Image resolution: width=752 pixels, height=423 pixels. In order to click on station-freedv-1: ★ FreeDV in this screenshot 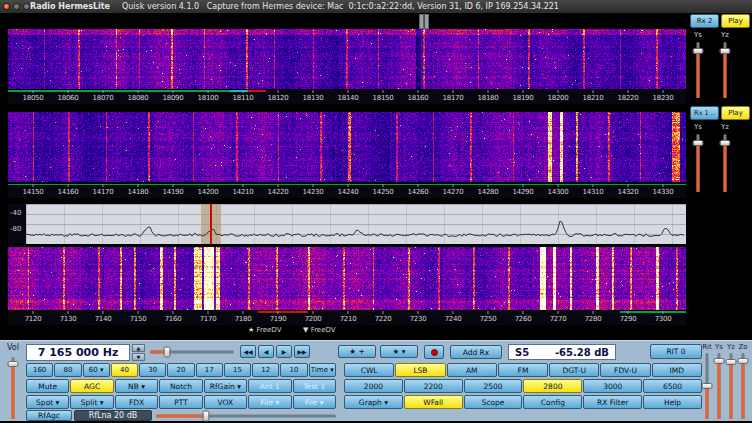, I will do `click(264, 330)`.